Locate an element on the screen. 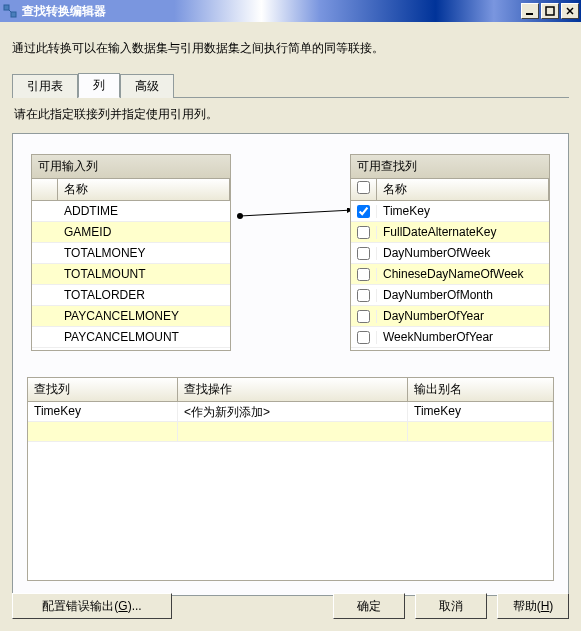  input-col-name: PAYCANCELMONEY is located at coordinates (144, 316).